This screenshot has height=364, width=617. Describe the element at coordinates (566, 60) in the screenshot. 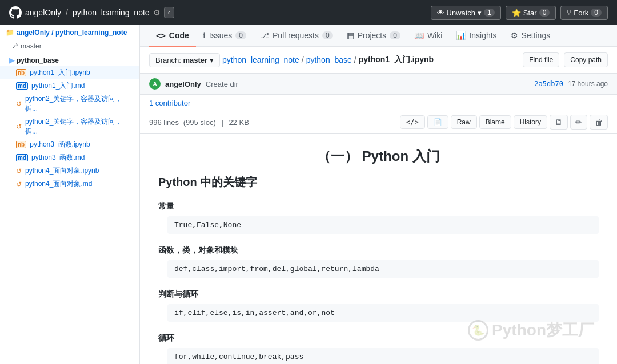

I see `file-breadcrumb-actions: Find file Copy path` at that location.